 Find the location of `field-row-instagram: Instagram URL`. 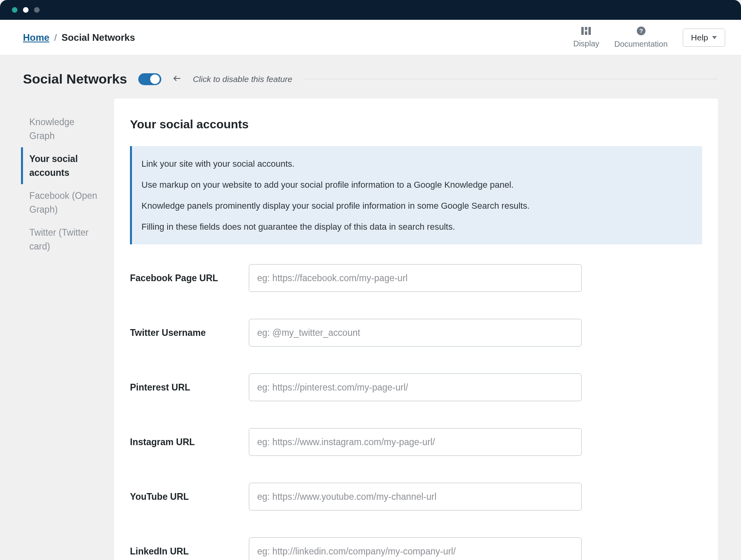

field-row-instagram: Instagram URL is located at coordinates (416, 442).